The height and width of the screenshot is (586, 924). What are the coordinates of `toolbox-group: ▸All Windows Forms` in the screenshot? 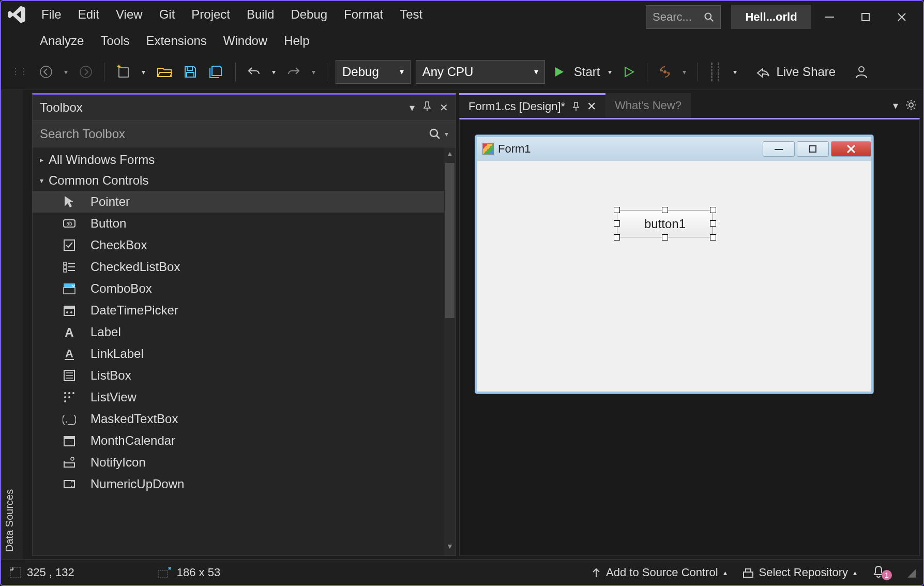 It's located at (244, 160).